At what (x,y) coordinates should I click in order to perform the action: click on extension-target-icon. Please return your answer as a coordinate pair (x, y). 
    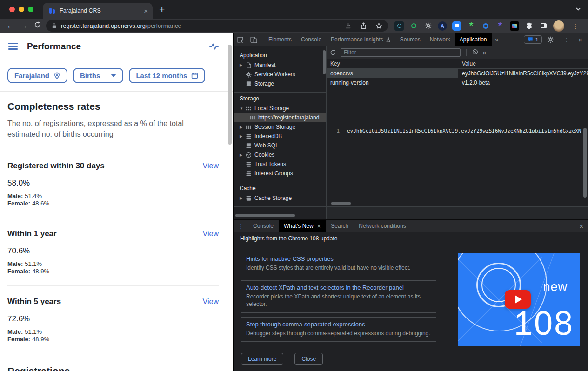
    Looking at the image, I should click on (414, 26).